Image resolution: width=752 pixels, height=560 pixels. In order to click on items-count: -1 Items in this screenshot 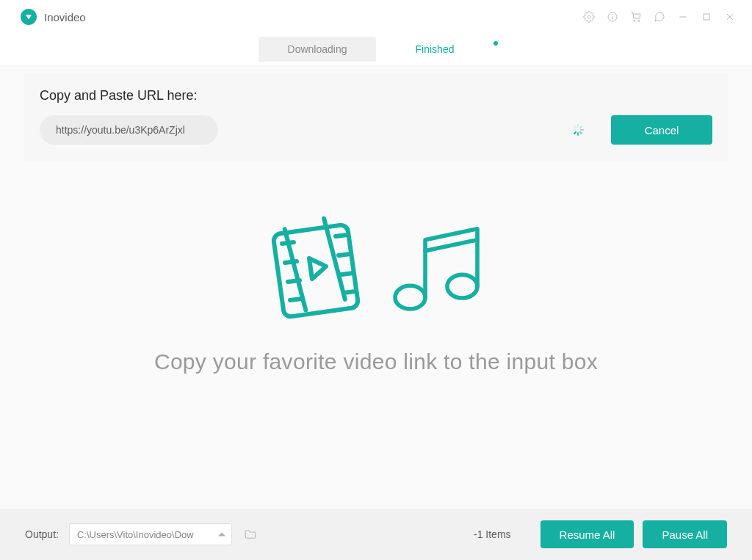, I will do `click(492, 534)`.